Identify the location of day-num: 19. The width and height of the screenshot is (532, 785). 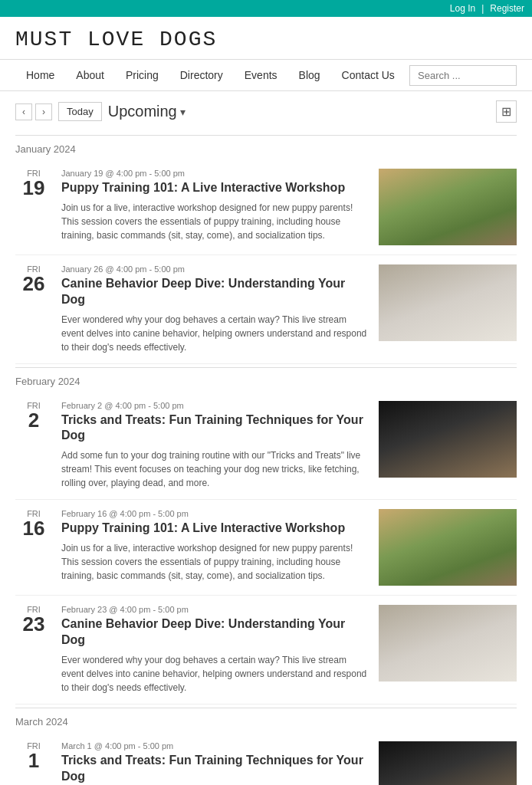
(34, 188).